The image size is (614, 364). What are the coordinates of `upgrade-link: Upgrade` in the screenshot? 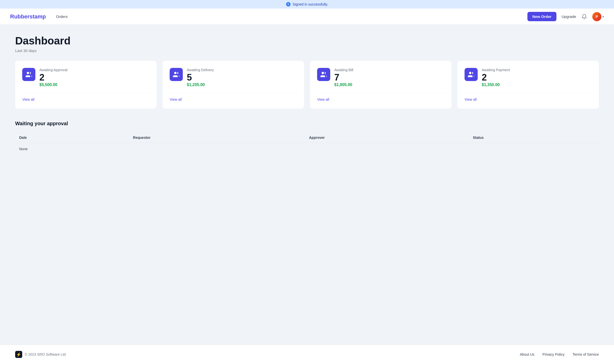 It's located at (569, 17).